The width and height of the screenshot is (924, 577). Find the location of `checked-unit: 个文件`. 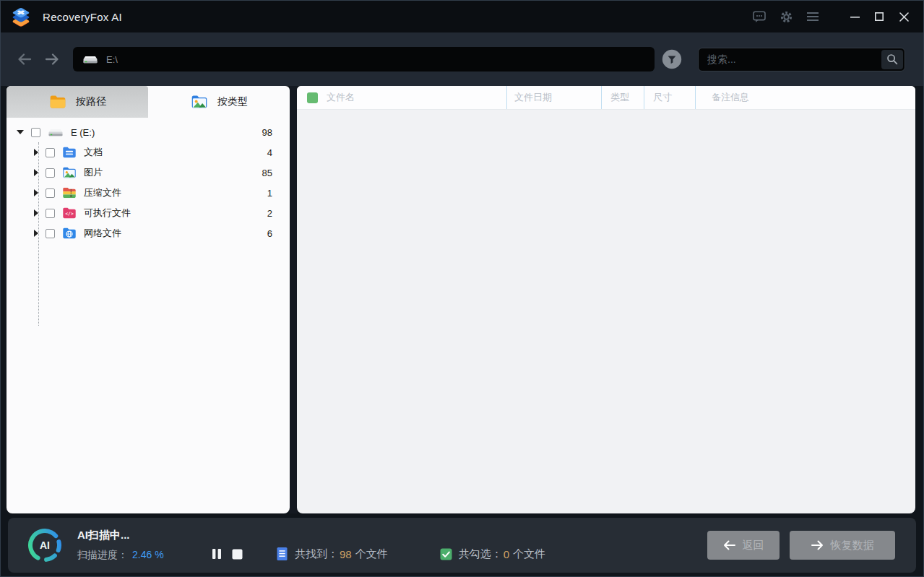

checked-unit: 个文件 is located at coordinates (529, 555).